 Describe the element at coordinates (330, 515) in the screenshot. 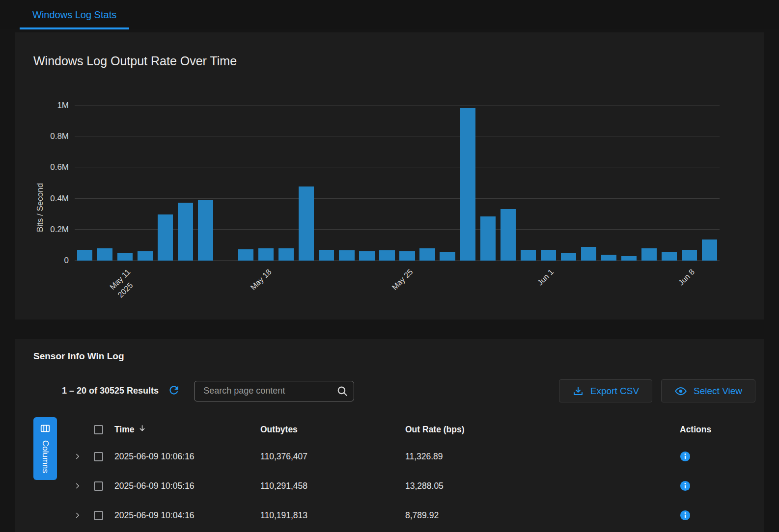

I see `outbytes-cell: 110,191,813` at that location.